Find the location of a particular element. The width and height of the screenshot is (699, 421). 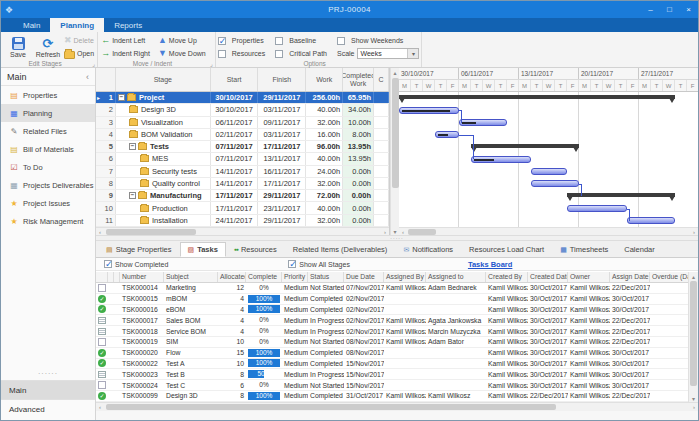

gantt-task-bar-bom-validation is located at coordinates (447, 134).